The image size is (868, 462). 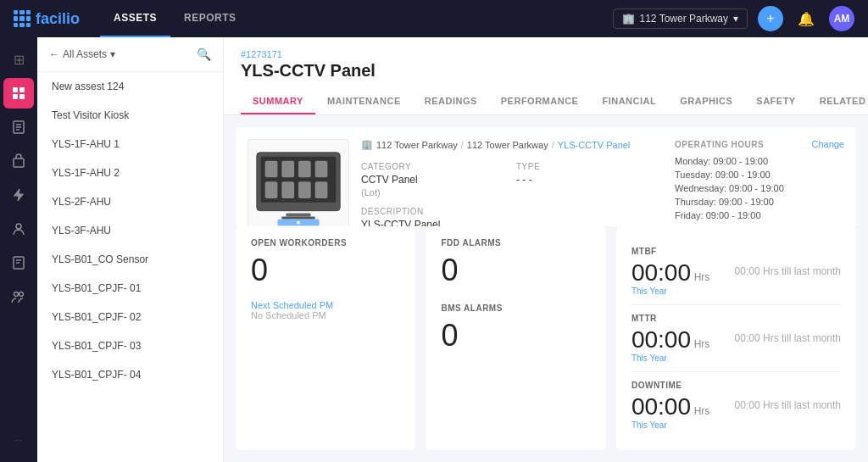 What do you see at coordinates (827, 144) in the screenshot?
I see `change-hours-button: Change` at bounding box center [827, 144].